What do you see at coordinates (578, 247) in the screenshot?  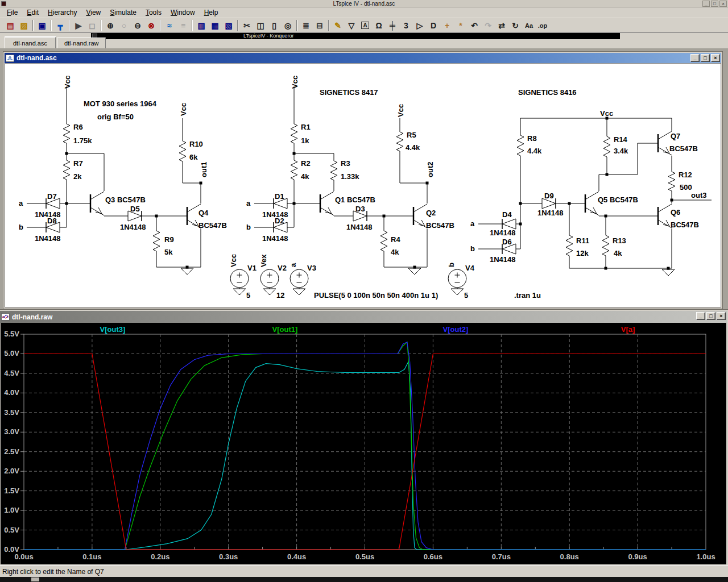 I see `resistor-R11: R1112k` at bounding box center [578, 247].